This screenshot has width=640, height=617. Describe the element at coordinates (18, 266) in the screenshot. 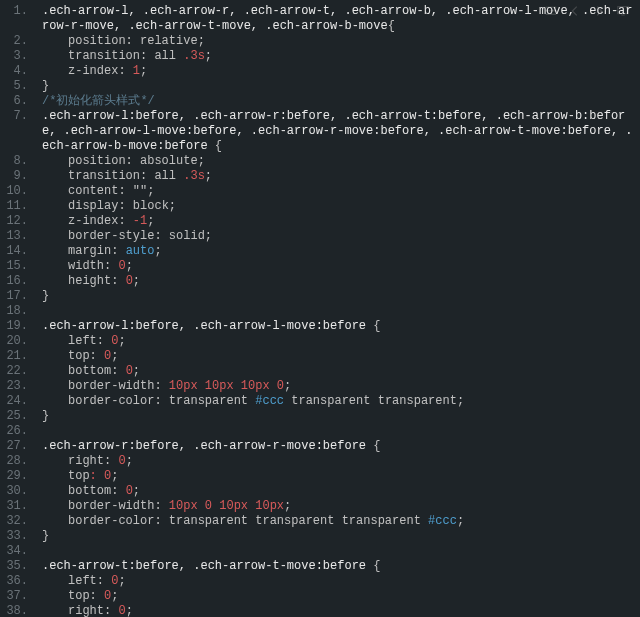

I see `line-number: 15.` at that location.